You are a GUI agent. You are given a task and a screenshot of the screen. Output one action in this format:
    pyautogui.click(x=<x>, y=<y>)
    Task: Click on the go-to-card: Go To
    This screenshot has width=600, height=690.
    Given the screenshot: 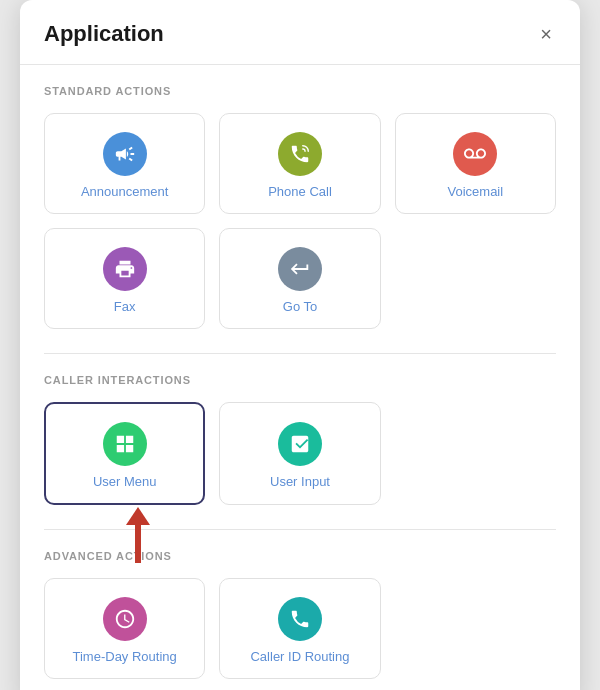 What is the action you would take?
    pyautogui.click(x=300, y=278)
    